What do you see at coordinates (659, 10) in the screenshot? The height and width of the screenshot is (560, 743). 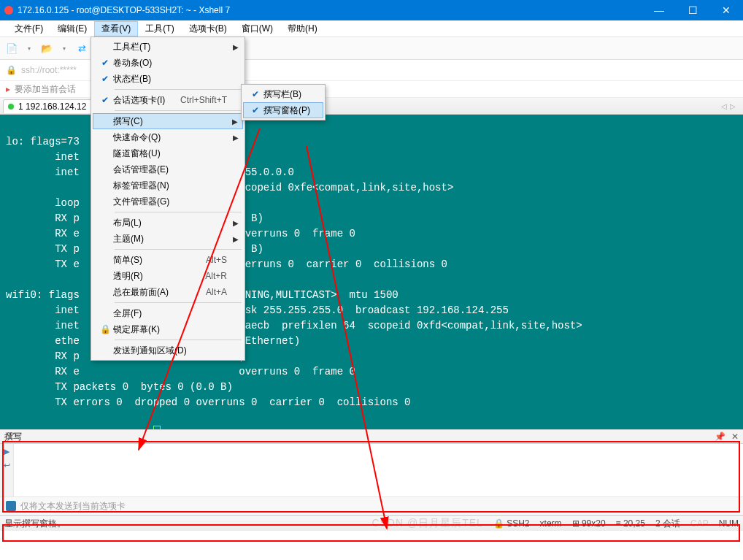 I see `window-minimize: —` at bounding box center [659, 10].